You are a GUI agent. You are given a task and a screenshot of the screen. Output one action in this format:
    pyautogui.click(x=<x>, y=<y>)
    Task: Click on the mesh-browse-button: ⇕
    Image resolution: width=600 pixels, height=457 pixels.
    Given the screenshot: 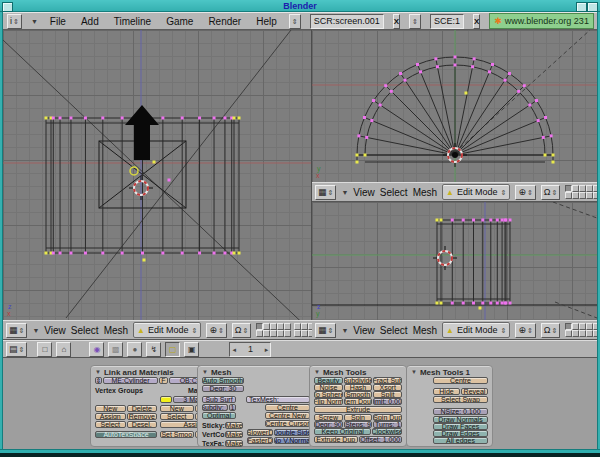 What is the action you would take?
    pyautogui.click(x=98, y=380)
    